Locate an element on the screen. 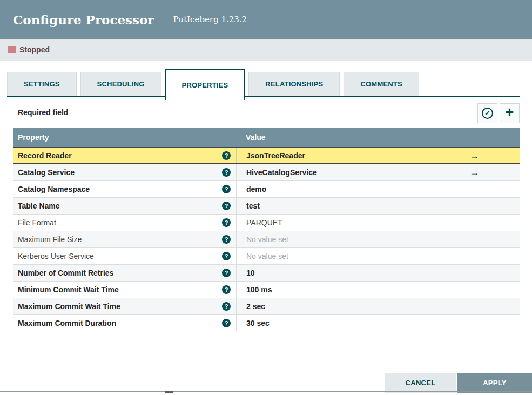 The height and width of the screenshot is (395, 532). column-header-value: Value is located at coordinates (349, 137).